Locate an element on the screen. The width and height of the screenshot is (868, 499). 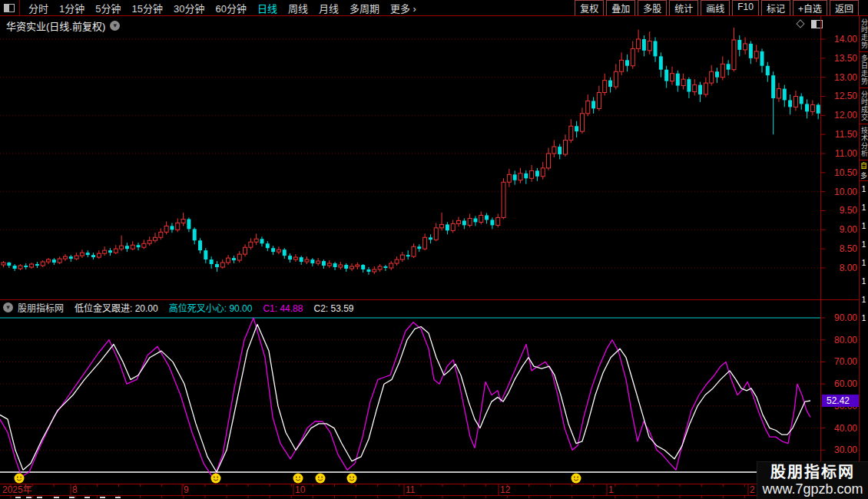
date-label: 1 is located at coordinates (611, 490).